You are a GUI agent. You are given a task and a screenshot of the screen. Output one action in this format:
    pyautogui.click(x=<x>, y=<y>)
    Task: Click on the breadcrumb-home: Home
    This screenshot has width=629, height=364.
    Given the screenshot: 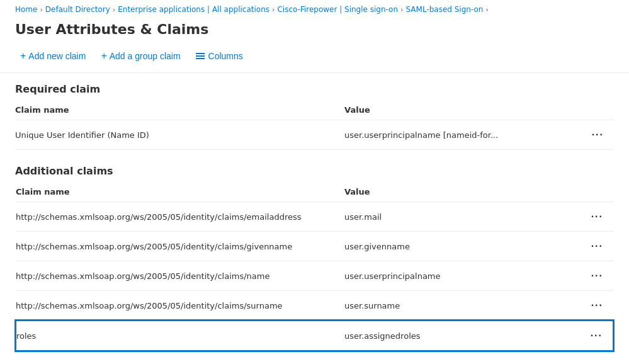 What is the action you would take?
    pyautogui.click(x=26, y=9)
    